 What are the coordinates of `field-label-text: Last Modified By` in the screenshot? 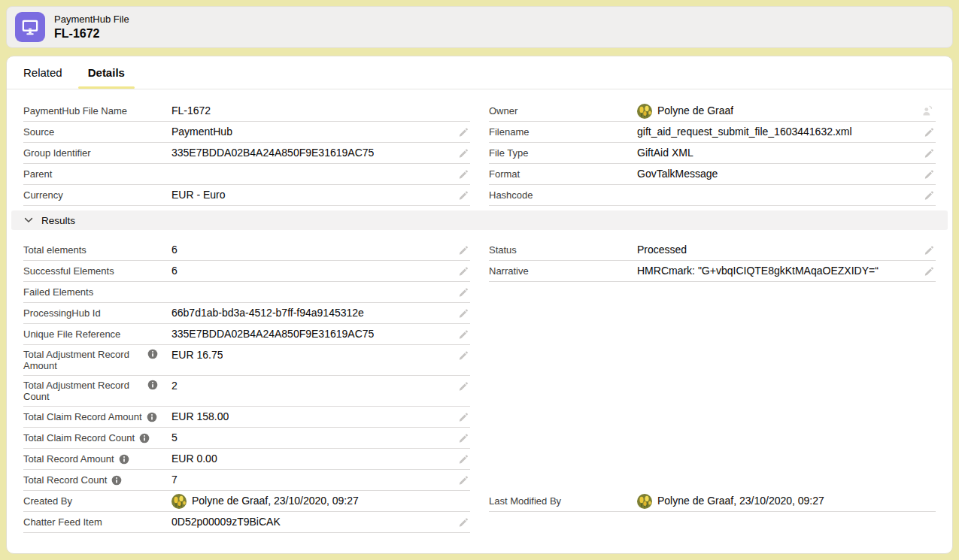 It's located at (525, 501).